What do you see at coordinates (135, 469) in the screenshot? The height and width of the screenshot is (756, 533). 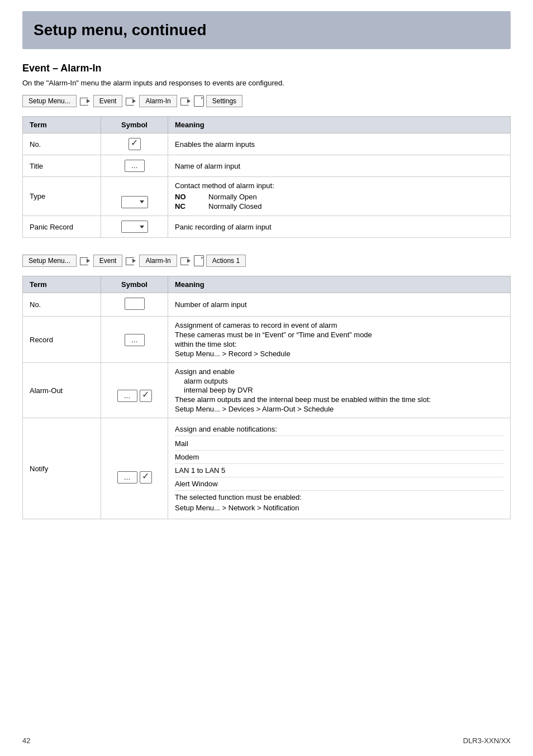 I see `symbol-notify: …` at bounding box center [135, 469].